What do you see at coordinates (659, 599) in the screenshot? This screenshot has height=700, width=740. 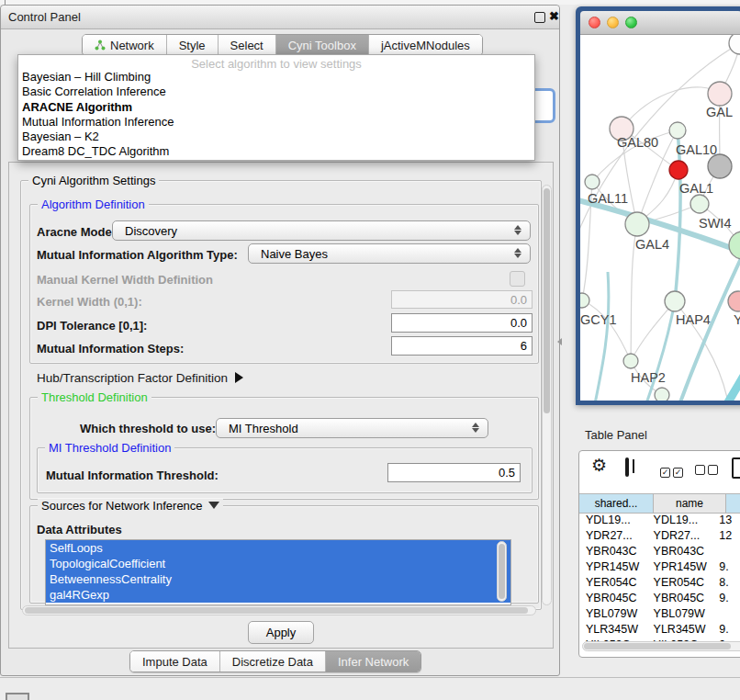 I see `table-row: YBR045CYBR045C9.` at bounding box center [659, 599].